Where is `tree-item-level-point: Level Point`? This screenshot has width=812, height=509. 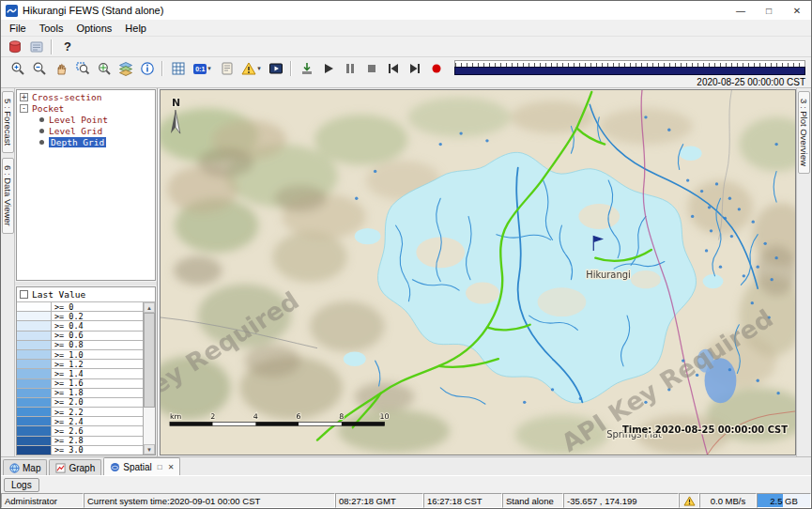
tree-item-level-point: Level Point is located at coordinates (86, 119).